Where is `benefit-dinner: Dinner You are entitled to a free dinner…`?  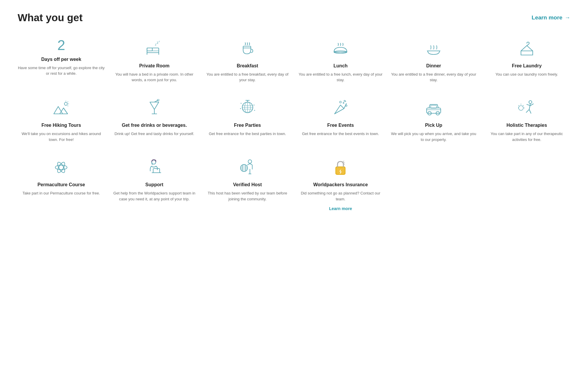 benefit-dinner: Dinner You are entitled to a free dinner… is located at coordinates (434, 61).